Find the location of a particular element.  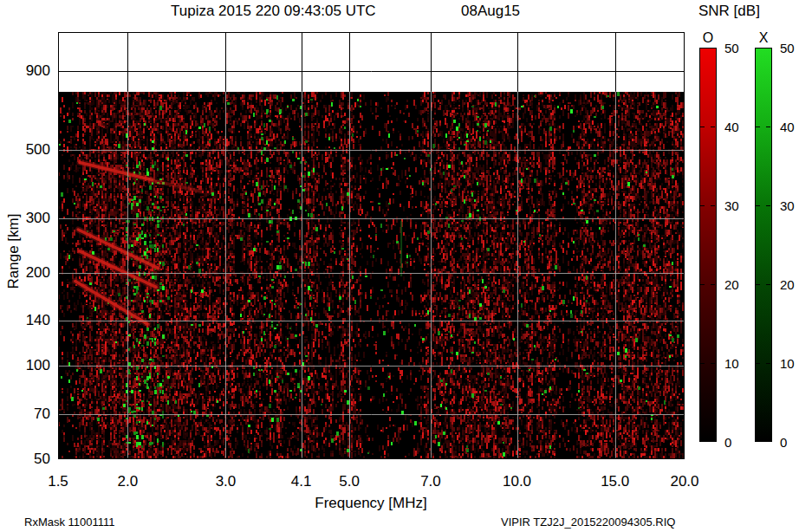

x-tick-label: 1.5 is located at coordinates (58, 482).